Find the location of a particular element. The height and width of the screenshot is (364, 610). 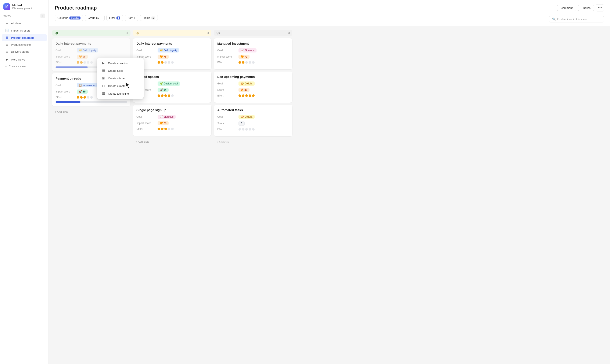

column-q3-count: 3 is located at coordinates (289, 33).